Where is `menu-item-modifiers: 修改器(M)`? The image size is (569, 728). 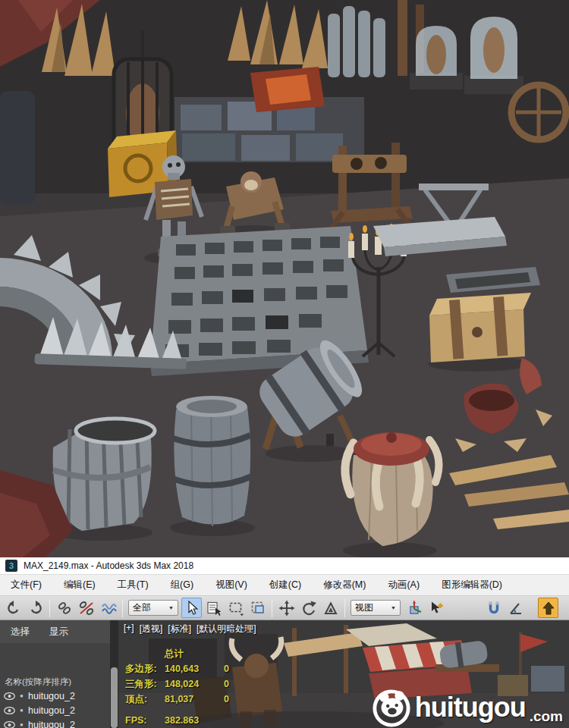
menu-item-modifiers: 修改器(M) is located at coordinates (344, 585).